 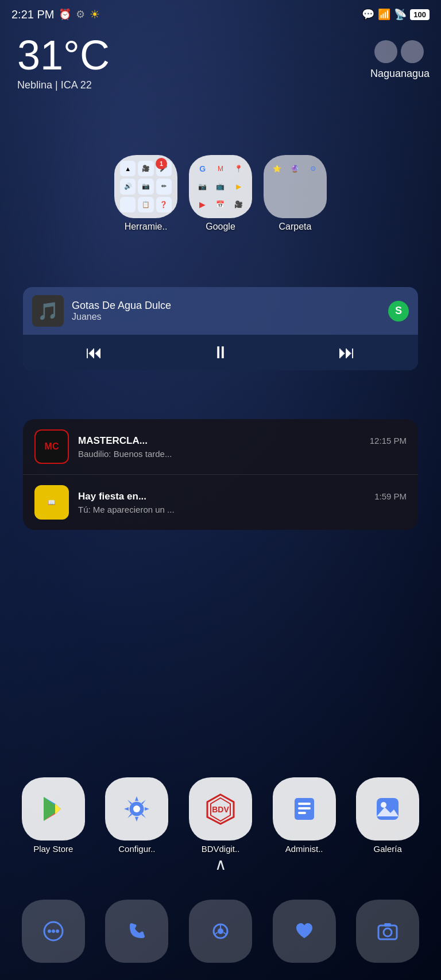 I want to click on notification-masterclass: MC MASTERCLA... 12:15 PM Baudilio: Bueno…, so click(x=220, y=447).